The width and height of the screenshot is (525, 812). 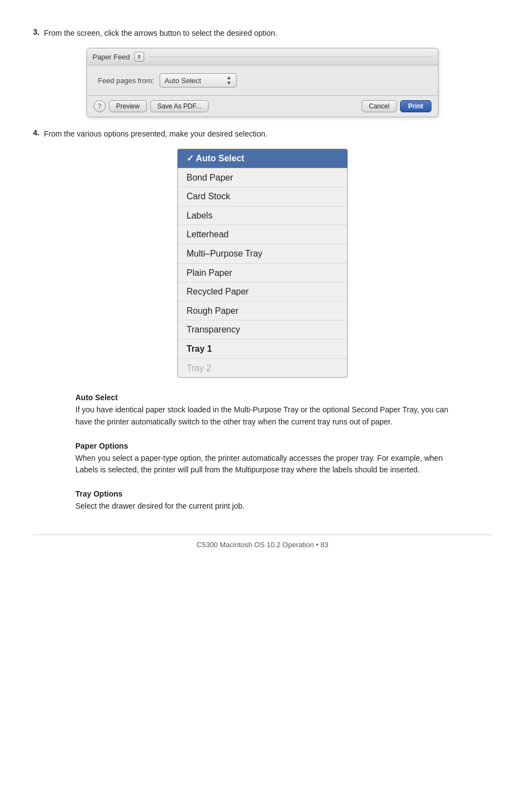 I want to click on dropdown-item: Plain Paper, so click(x=262, y=273).